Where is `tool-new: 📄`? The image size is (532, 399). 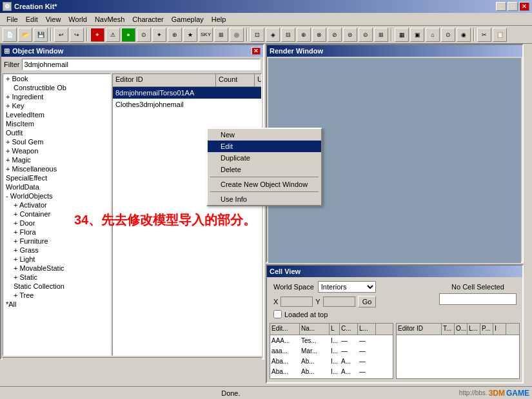 tool-new: 📄 is located at coordinates (10, 35).